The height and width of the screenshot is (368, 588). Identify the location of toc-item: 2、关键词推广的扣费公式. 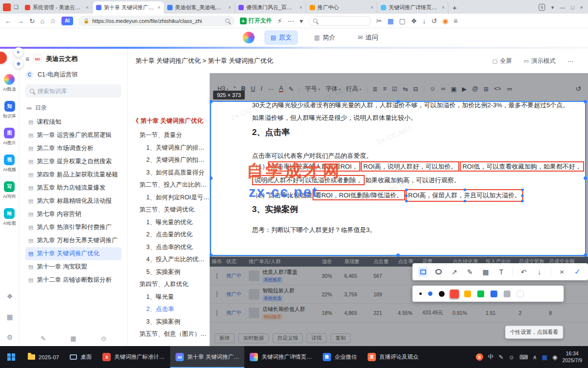
(171, 160).